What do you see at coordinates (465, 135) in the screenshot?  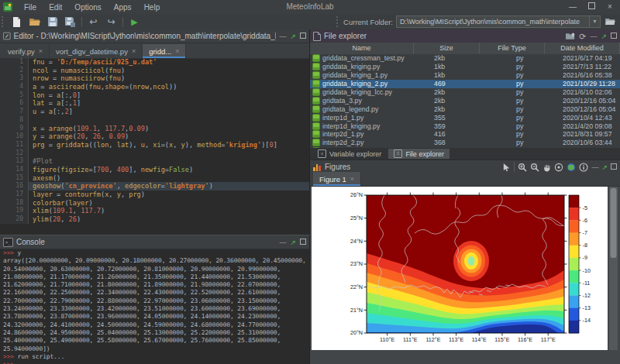 I see `file-row: interp2d_1.py416py2021/8/31 09:57` at bounding box center [465, 135].